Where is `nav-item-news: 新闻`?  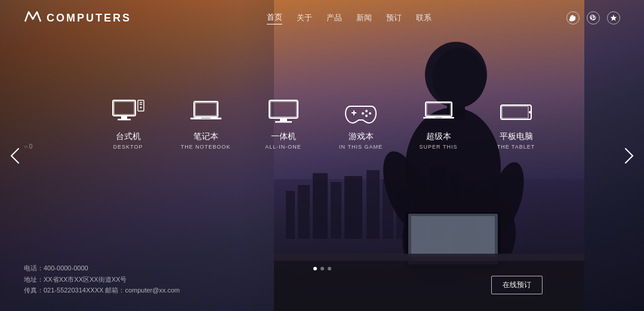
nav-item-news: 新闻 is located at coordinates (364, 18).